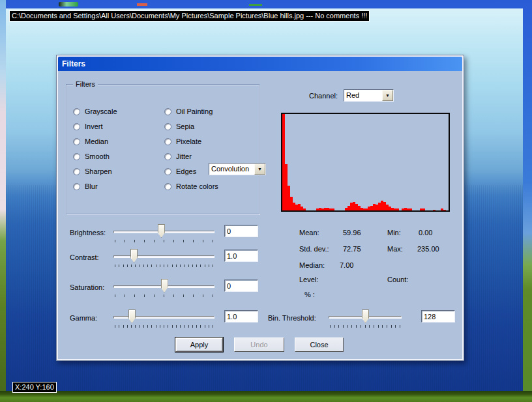 The height and width of the screenshot is (402, 532). I want to click on filter-radio-sharpen: Sharpen, so click(93, 171).